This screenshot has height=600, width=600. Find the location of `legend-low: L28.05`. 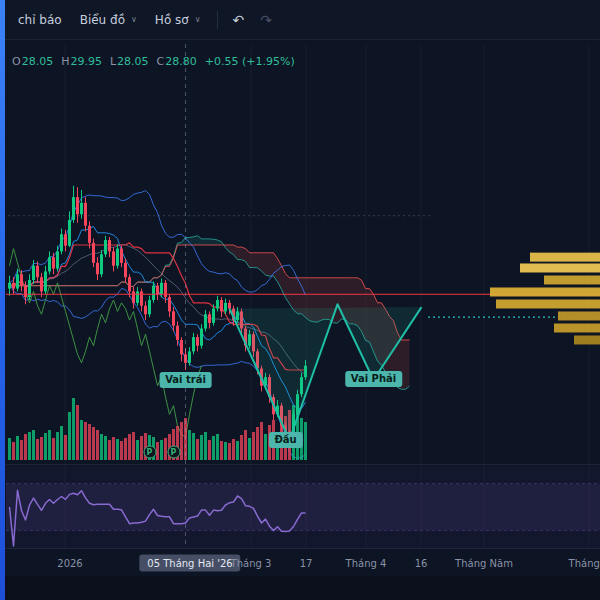

legend-low: L28.05 is located at coordinates (130, 62).